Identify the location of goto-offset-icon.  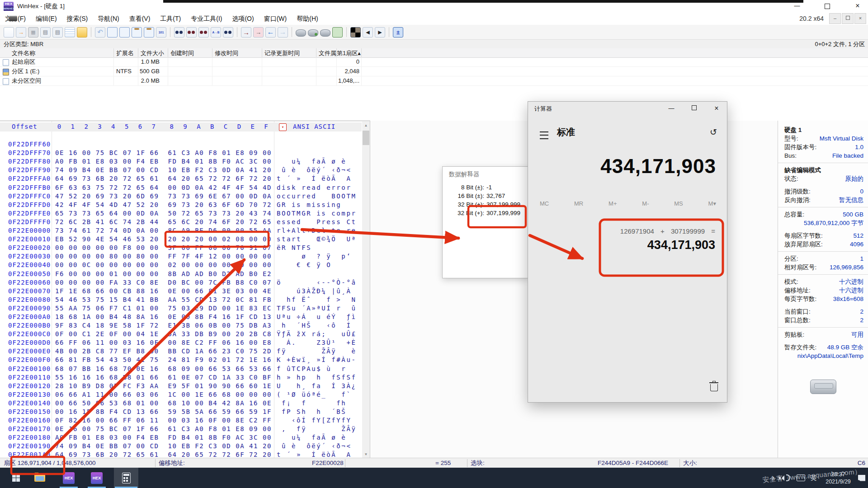
(246, 33).